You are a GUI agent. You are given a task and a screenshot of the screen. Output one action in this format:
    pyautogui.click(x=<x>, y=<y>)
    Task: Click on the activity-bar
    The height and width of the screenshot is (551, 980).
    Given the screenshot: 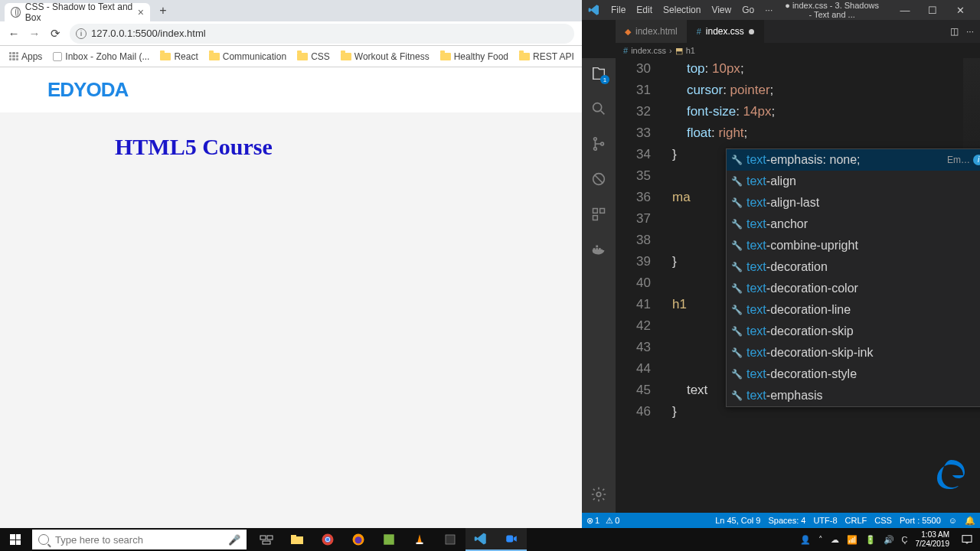 What is the action you would take?
    pyautogui.click(x=599, y=285)
    